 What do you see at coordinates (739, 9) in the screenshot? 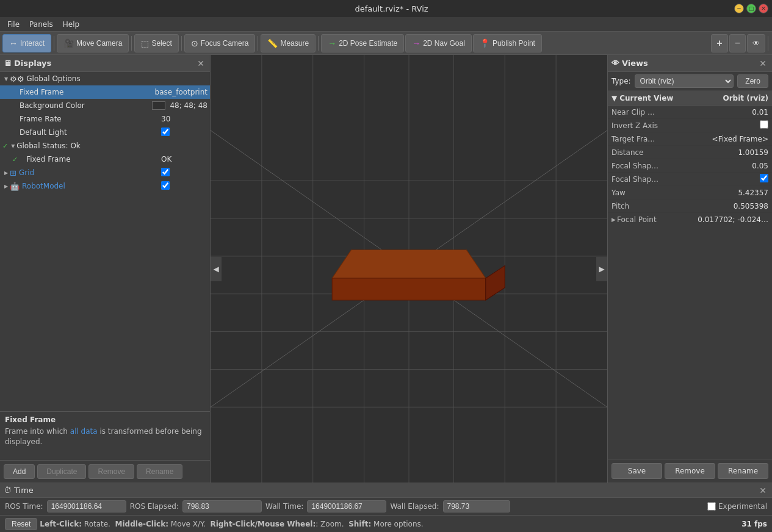
I see `minimize-button: ─` at bounding box center [739, 9].